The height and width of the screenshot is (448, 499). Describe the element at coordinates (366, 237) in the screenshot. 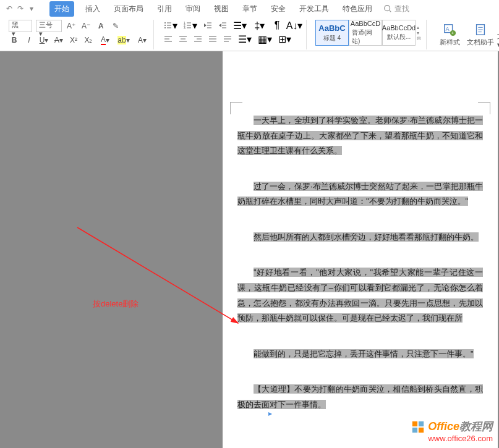

I see `doc-paragraph: 然后他叫所有的人都到水槽旁边，好好地看看那瓶打翻的牛奶。` at that location.